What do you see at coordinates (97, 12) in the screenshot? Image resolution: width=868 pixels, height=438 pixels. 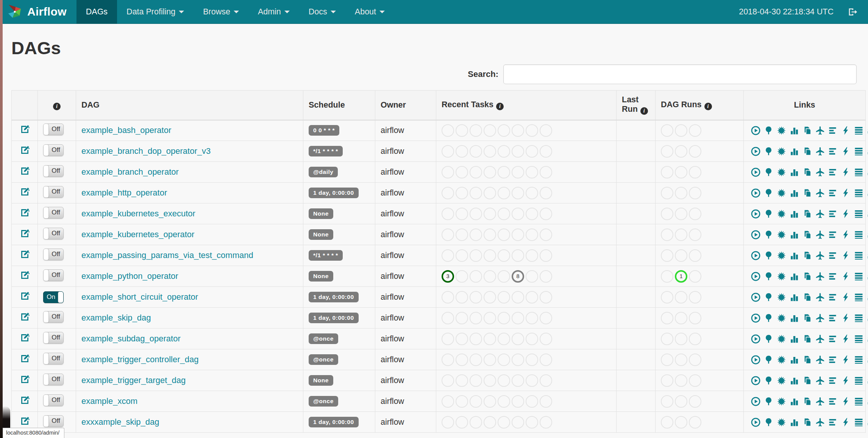 I see `nav-item-dags: DAGs` at bounding box center [97, 12].